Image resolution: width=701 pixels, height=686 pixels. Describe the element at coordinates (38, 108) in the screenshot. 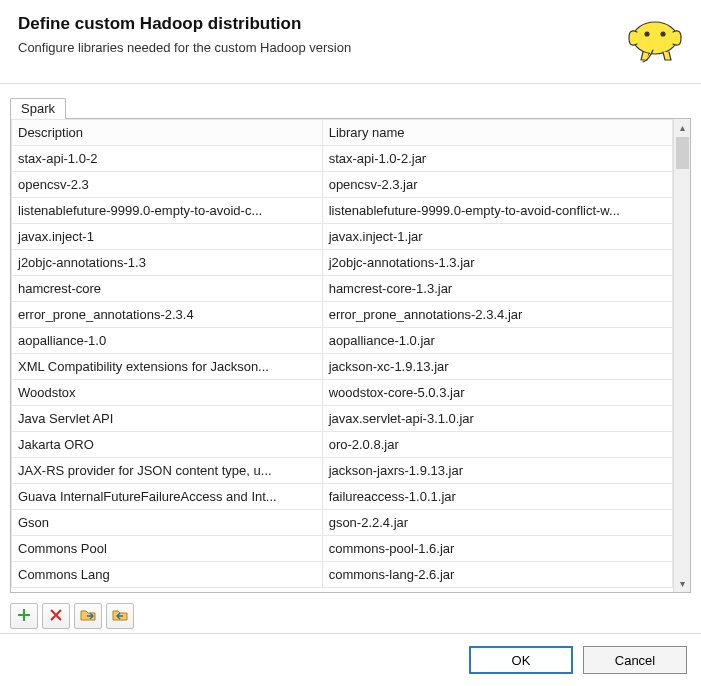

I see `tab-spark: Spark` at that location.